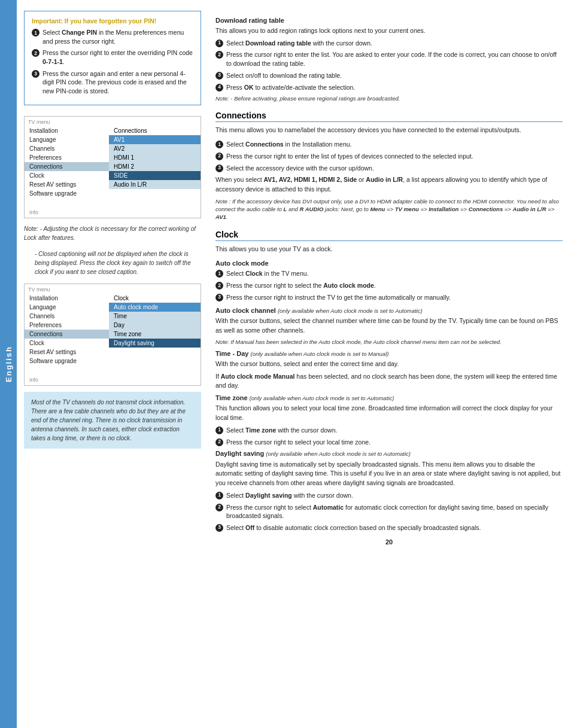 This screenshot has width=571, height=728. Describe the element at coordinates (67, 202) in the screenshot. I see `menu-left-empty1` at that location.